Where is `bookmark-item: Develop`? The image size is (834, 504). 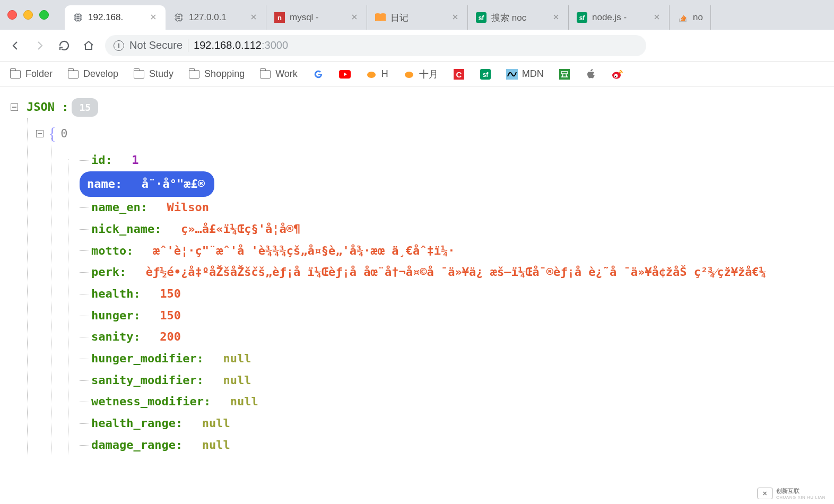
bookmark-item: Develop is located at coordinates (93, 74).